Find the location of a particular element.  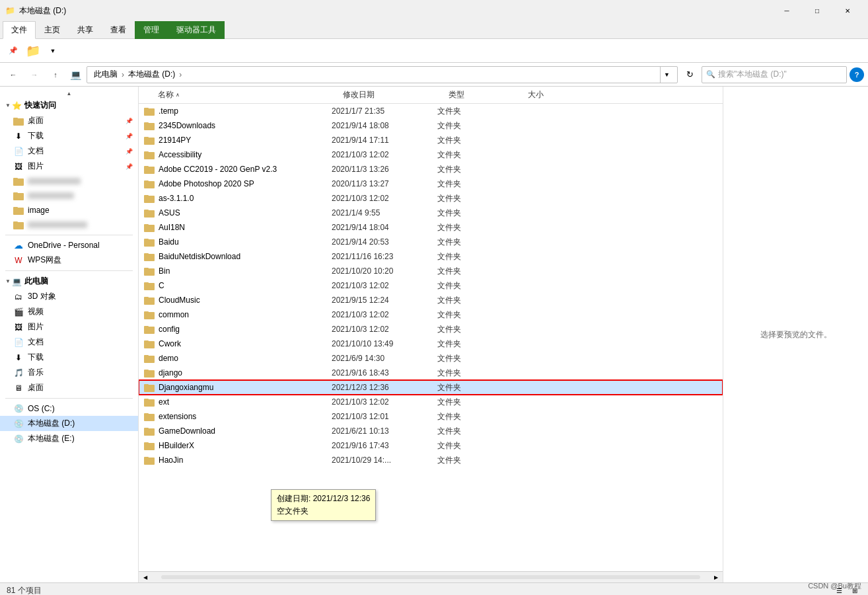

table-row: CloudMusic 2021/9/15 12:24 文件夹 is located at coordinates (431, 300).